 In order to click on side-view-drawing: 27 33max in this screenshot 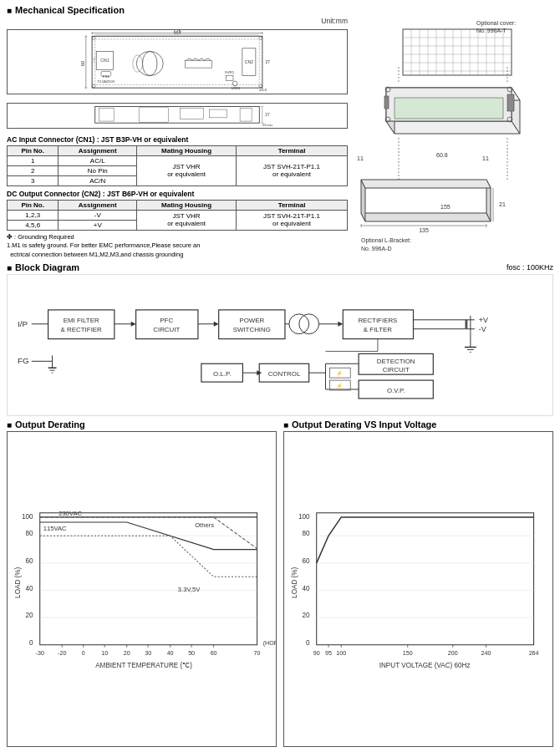, I will do `click(177, 115)`.